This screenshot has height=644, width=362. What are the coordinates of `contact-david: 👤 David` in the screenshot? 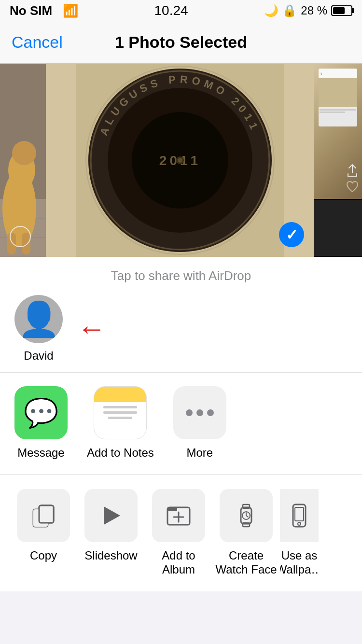 It's located at (39, 329).